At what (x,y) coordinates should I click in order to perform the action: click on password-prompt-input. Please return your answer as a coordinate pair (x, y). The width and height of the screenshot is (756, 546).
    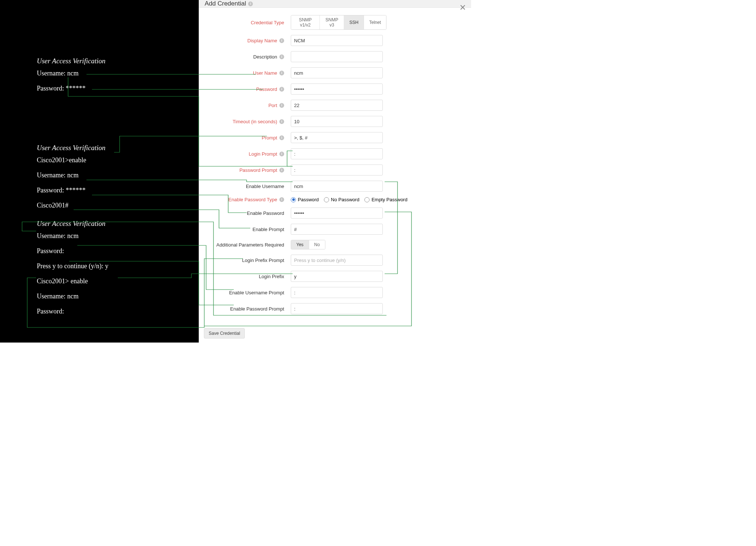
    Looking at the image, I should click on (337, 170).